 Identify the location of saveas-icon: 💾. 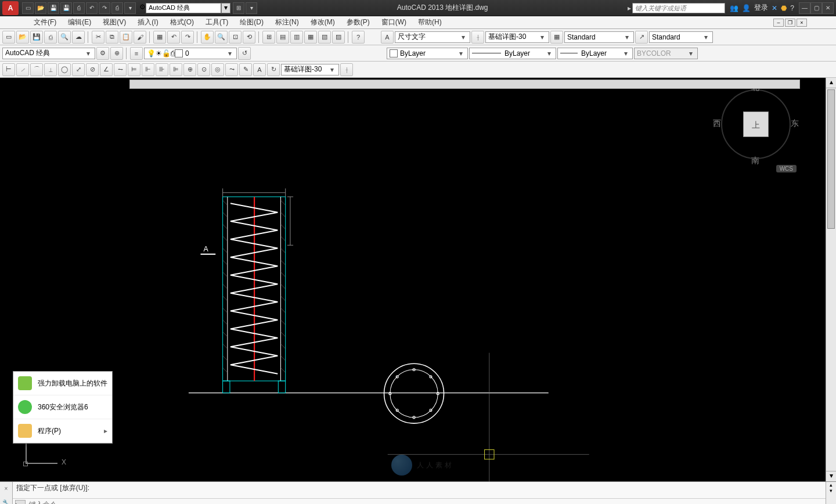
(66, 8).